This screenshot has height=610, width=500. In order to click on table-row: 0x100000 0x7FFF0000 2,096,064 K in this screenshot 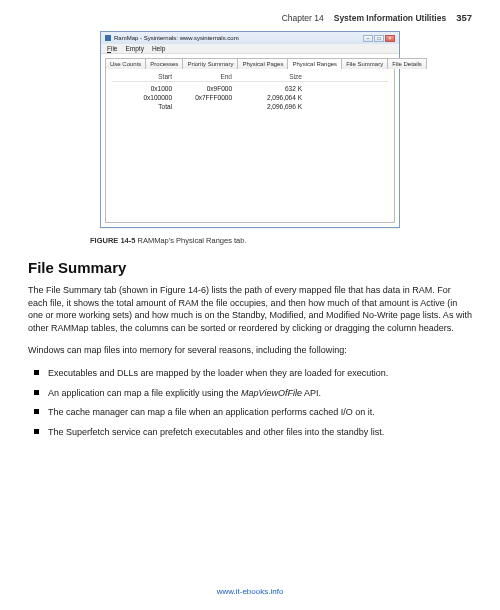, I will do `click(250, 98)`.